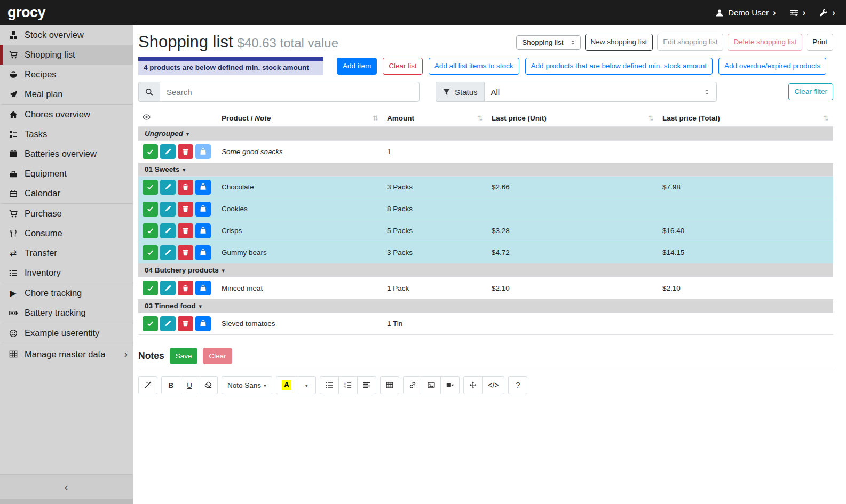 The width and height of the screenshot is (846, 504). What do you see at coordinates (600, 92) in the screenshot?
I see `status-filter-select: All` at bounding box center [600, 92].